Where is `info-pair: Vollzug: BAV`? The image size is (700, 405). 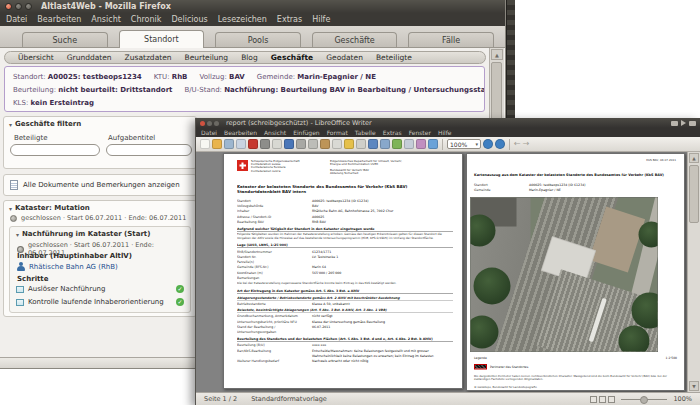 info-pair: Vollzug: BAV is located at coordinates (222, 77).